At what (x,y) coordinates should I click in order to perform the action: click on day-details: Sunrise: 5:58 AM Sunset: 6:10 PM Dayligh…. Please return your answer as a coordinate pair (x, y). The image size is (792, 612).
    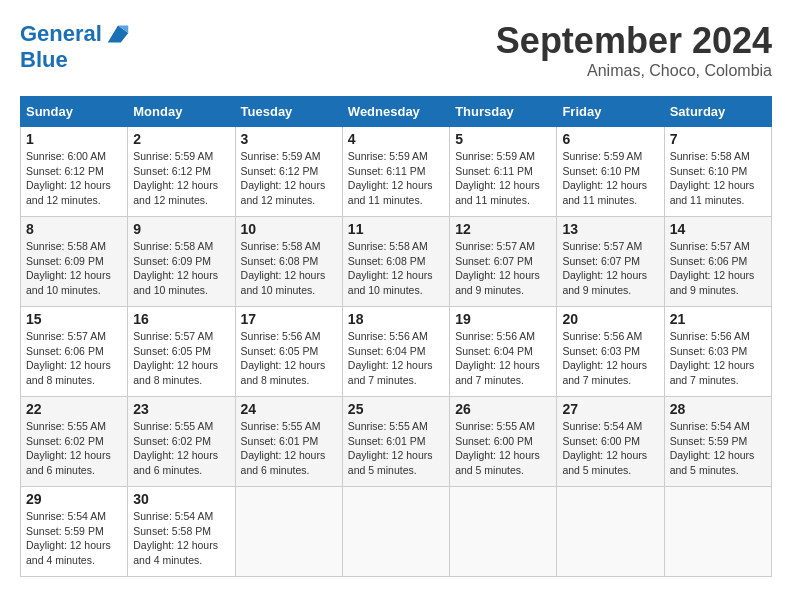
    Looking at the image, I should click on (718, 178).